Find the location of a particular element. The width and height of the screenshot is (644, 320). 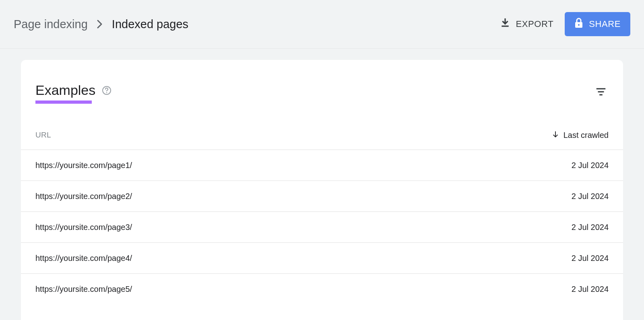

filter-button is located at coordinates (601, 92).